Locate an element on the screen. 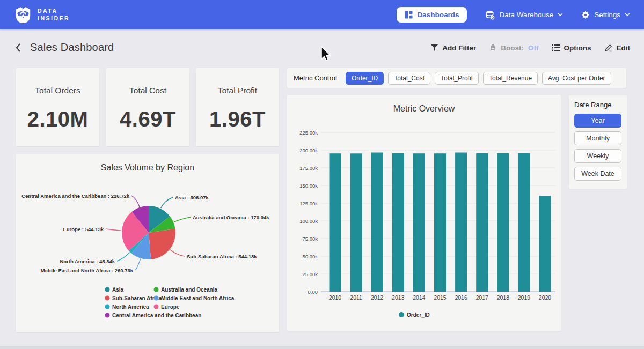 Image resolution: width=644 pixels, height=349 pixels. metric-option-order-id: Order_ID is located at coordinates (365, 78).